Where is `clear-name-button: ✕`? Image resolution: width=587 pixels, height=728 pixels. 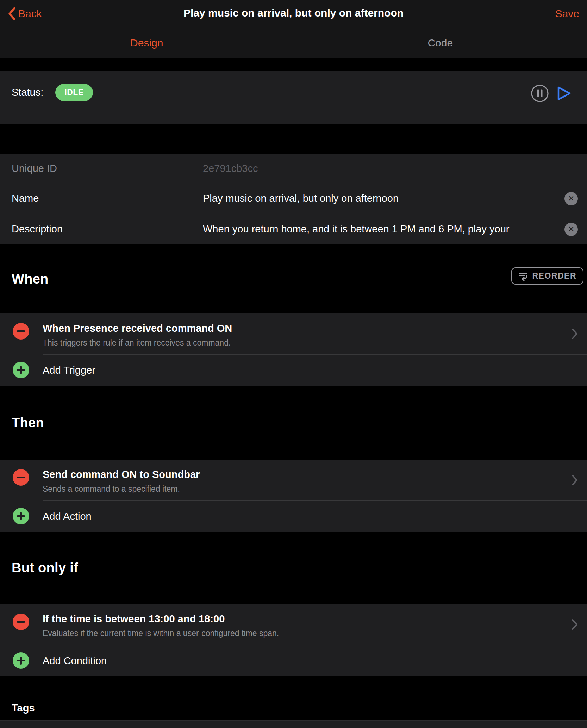
clear-name-button: ✕ is located at coordinates (571, 199).